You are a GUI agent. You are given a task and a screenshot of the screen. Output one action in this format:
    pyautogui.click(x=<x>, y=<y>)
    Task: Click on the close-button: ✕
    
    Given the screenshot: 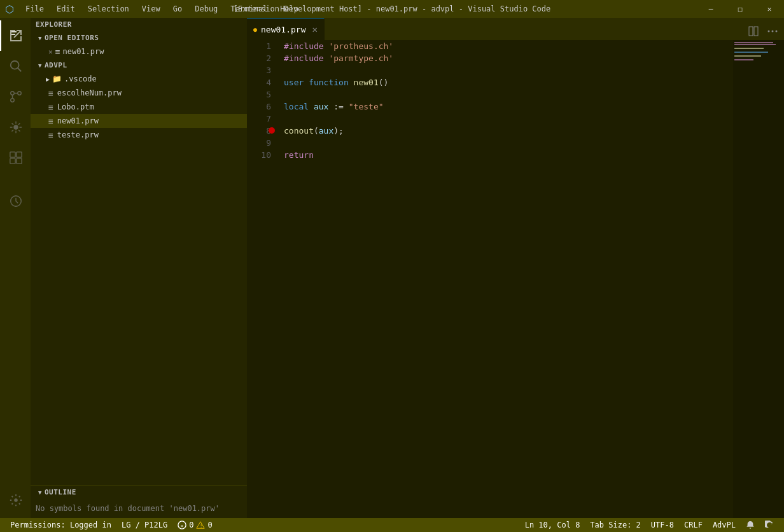 What is the action you would take?
    pyautogui.click(x=769, y=9)
    